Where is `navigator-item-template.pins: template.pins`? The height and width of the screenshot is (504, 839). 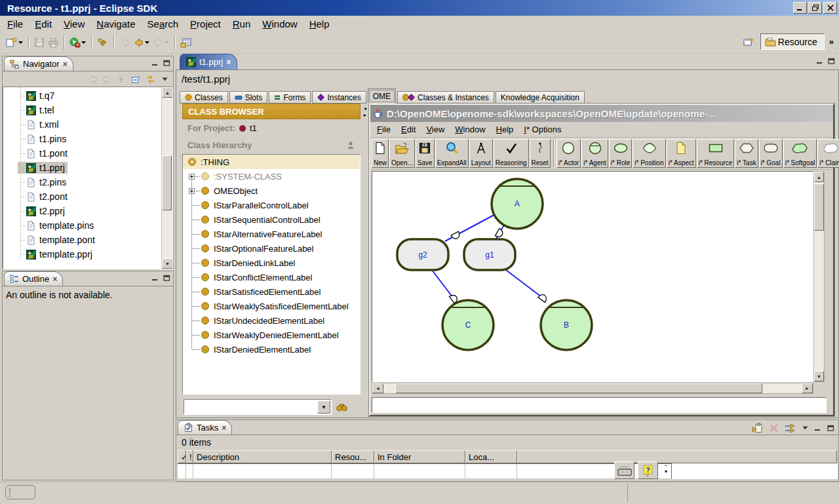
navigator-item-template.pins: template.pins is located at coordinates (83, 225).